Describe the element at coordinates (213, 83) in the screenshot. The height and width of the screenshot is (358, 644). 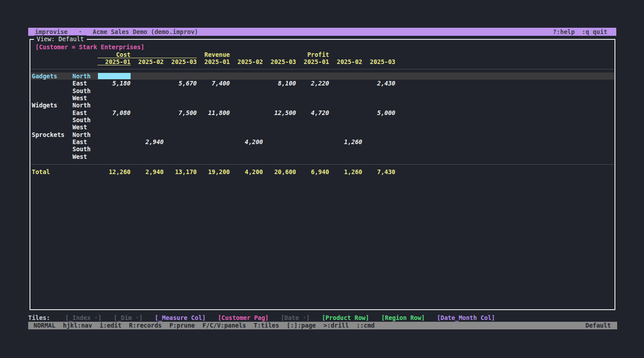
I see `value-cell: 7,400` at that location.